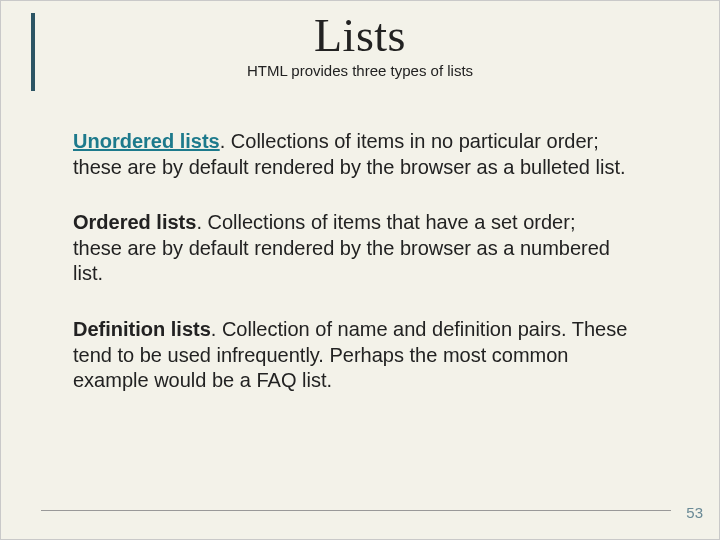 This screenshot has width=720, height=540. Describe the element at coordinates (360, 36) in the screenshot. I see `slide-title: Lists` at that location.